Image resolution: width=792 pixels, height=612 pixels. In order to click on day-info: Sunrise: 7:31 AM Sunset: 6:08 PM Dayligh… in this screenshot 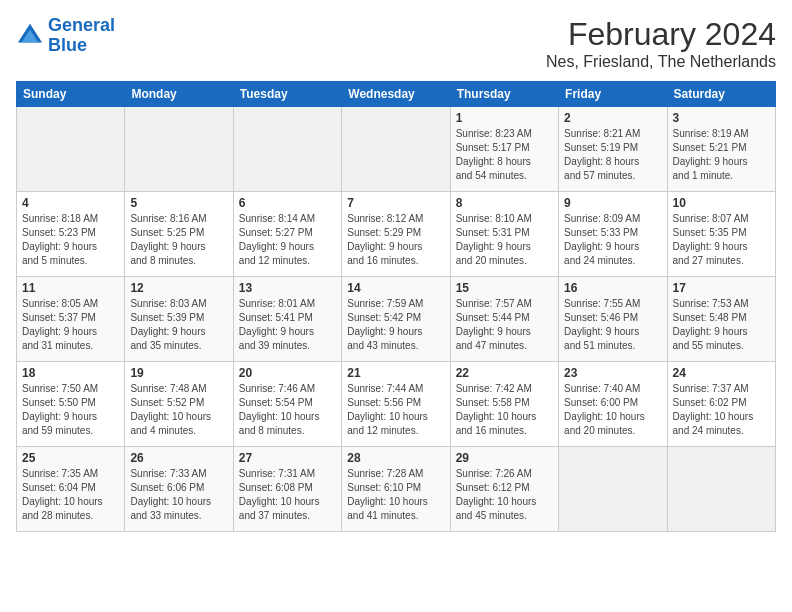, I will do `click(288, 495)`.